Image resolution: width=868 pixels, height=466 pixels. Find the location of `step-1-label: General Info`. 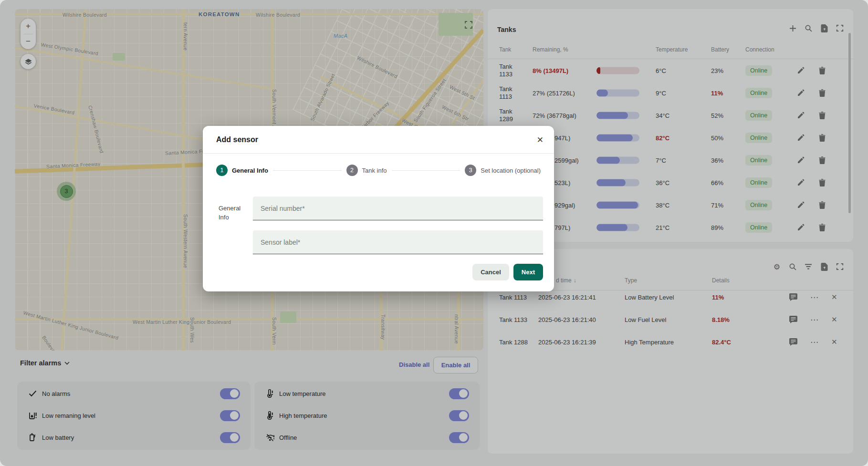

step-1-label: General Info is located at coordinates (250, 171).